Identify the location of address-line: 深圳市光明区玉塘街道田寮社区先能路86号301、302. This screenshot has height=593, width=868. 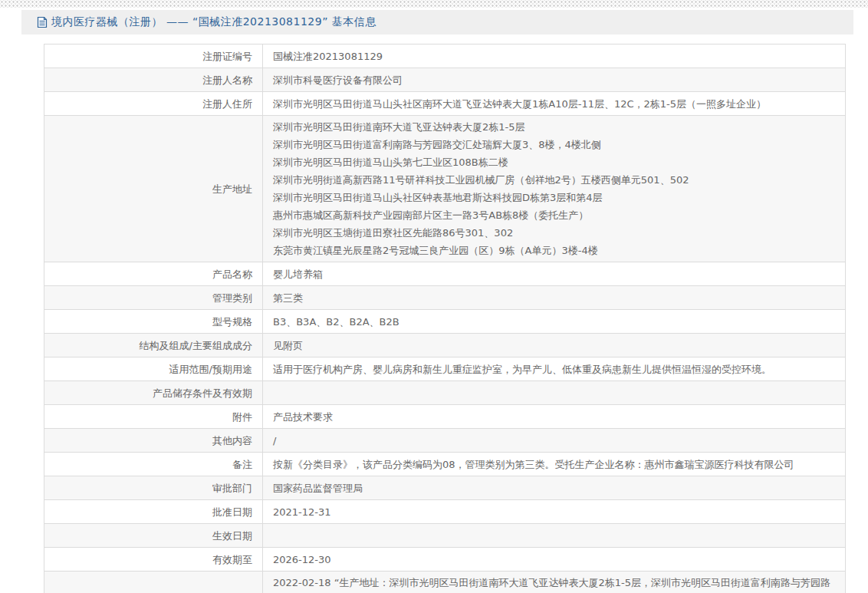
(554, 233).